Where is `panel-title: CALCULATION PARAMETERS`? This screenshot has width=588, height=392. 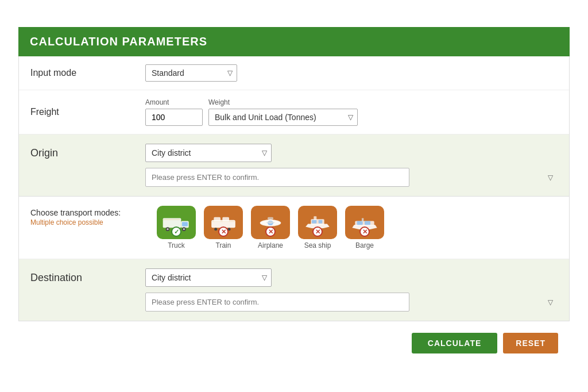
panel-title: CALCULATION PARAMETERS is located at coordinates (118, 41).